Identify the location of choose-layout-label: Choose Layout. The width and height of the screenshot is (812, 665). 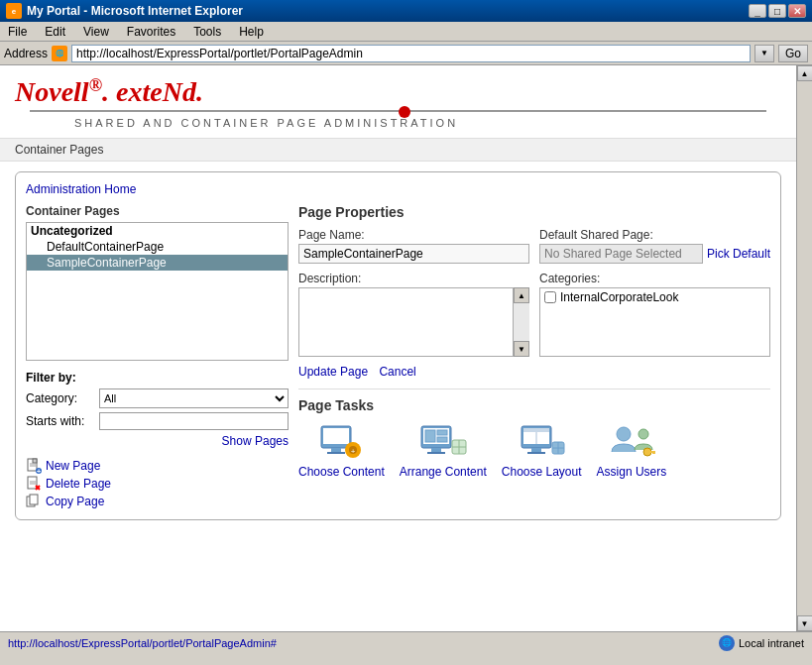
(541, 472).